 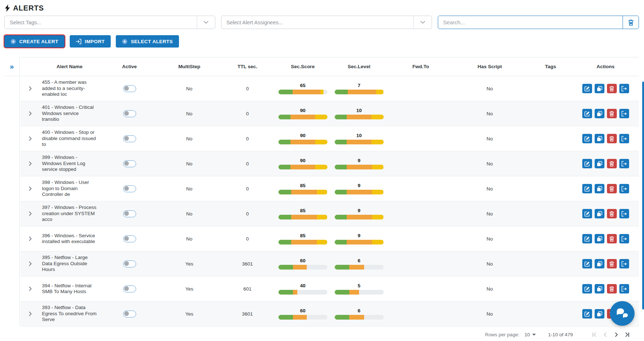 I want to click on sec-score-gauge: 90, so click(x=303, y=114).